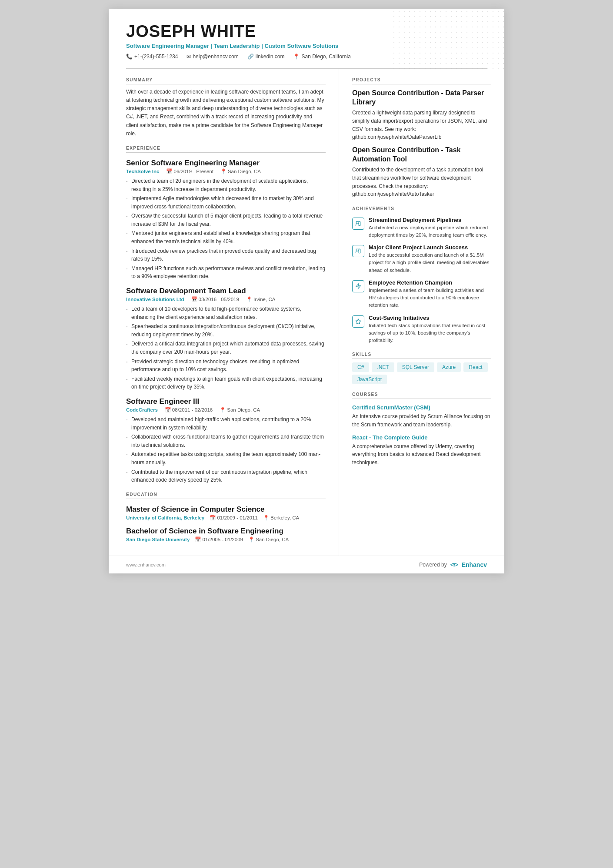  What do you see at coordinates (422, 373) in the screenshot?
I see `skills-container: C# .NET SQL Server Azure React JavaScrip…` at bounding box center [422, 373].